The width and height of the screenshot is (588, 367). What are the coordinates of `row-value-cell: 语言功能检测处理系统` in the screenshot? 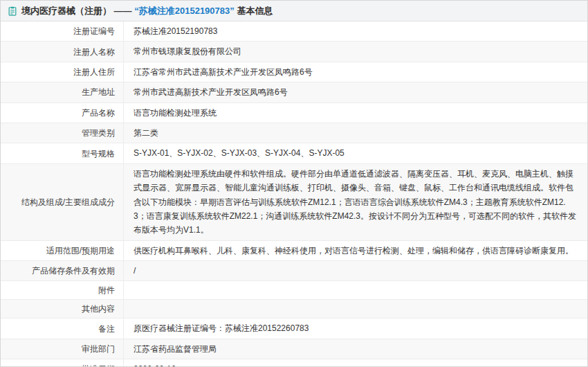 It's located at (356, 113).